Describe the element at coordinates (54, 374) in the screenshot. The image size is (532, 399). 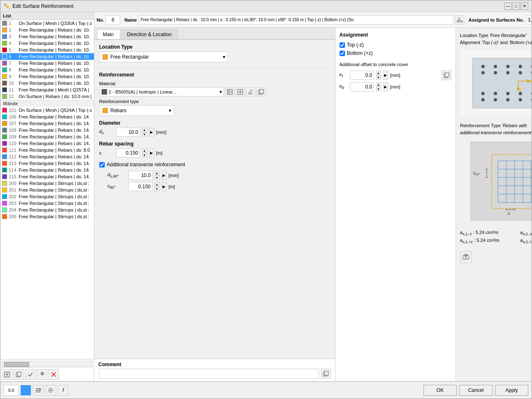
I see `delete-button` at that location.